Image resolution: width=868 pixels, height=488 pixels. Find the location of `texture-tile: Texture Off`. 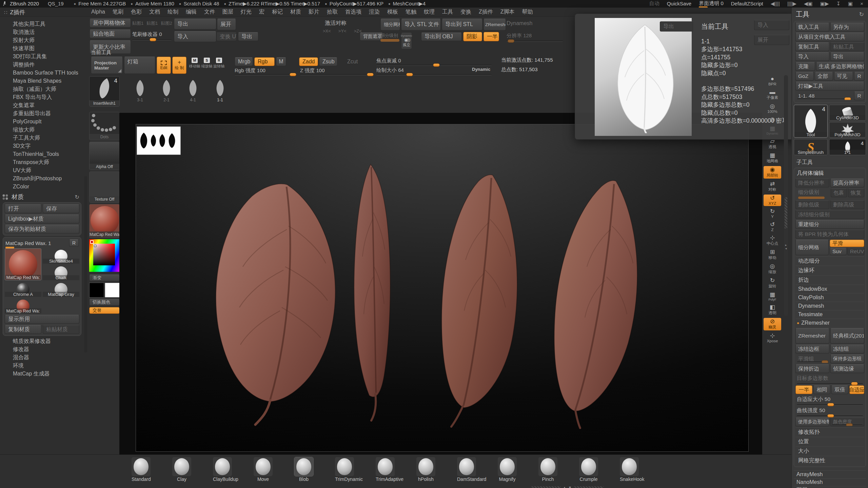

texture-tile: Texture Off is located at coordinates (104, 187).